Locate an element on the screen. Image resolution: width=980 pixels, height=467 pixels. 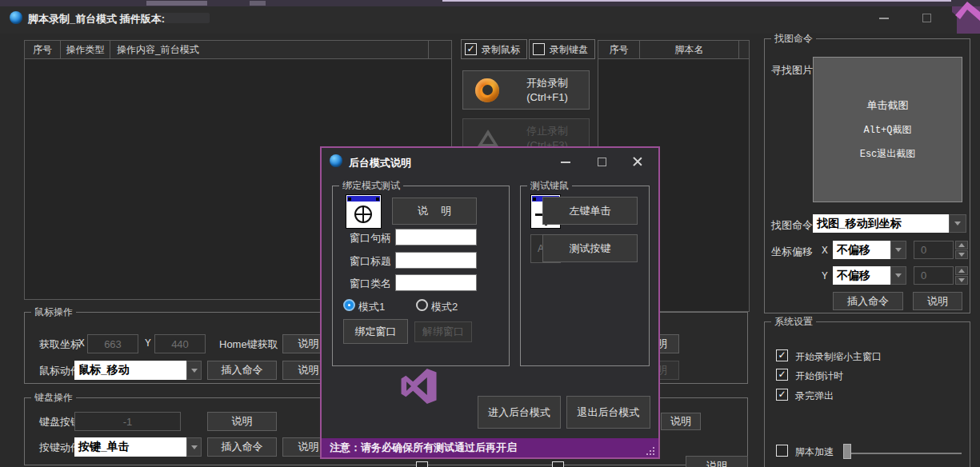
shrink-window-checkbox is located at coordinates (782, 355).